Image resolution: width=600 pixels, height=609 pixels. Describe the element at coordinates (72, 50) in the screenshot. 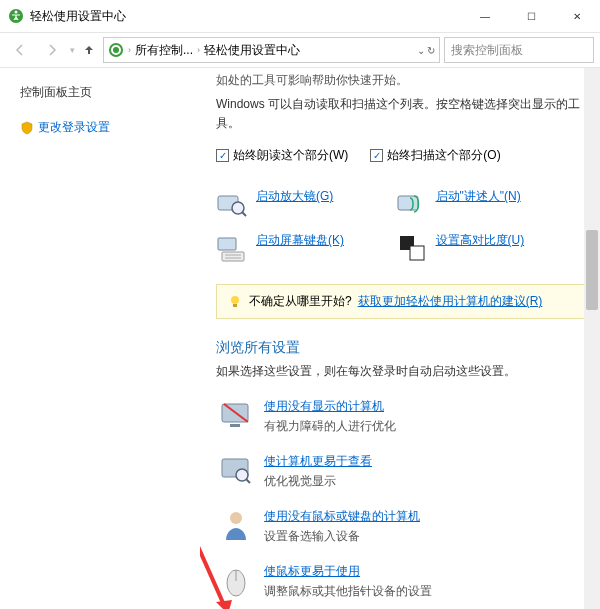

I see `history-dropdown: ▾` at that location.